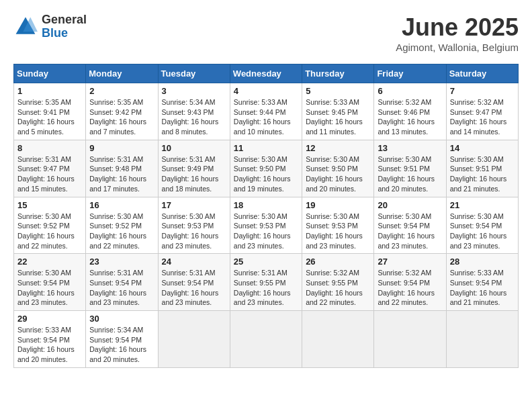 The width and height of the screenshot is (532, 411). What do you see at coordinates (482, 111) in the screenshot?
I see `calendar-cell: 7 Sunrise: 5:32 AMSunset: 9:47 PMDayligh…` at bounding box center [482, 111].